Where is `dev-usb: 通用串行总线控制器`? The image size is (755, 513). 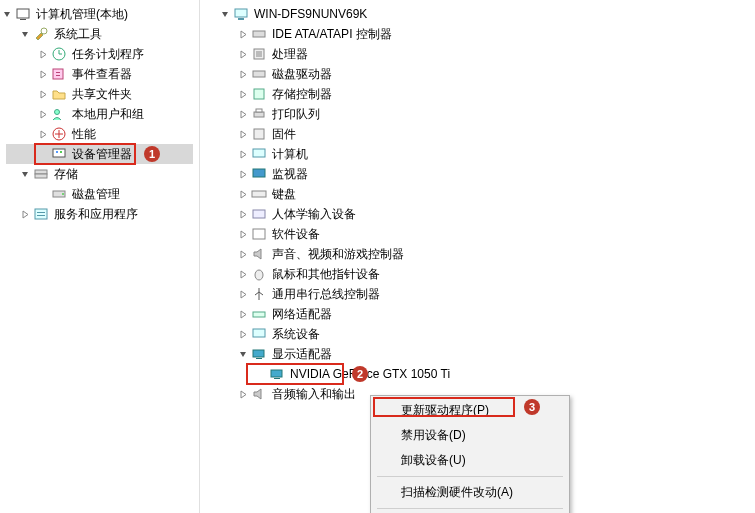
dev-usb: 通用串行总线控制器 is located at coordinates (478, 294).